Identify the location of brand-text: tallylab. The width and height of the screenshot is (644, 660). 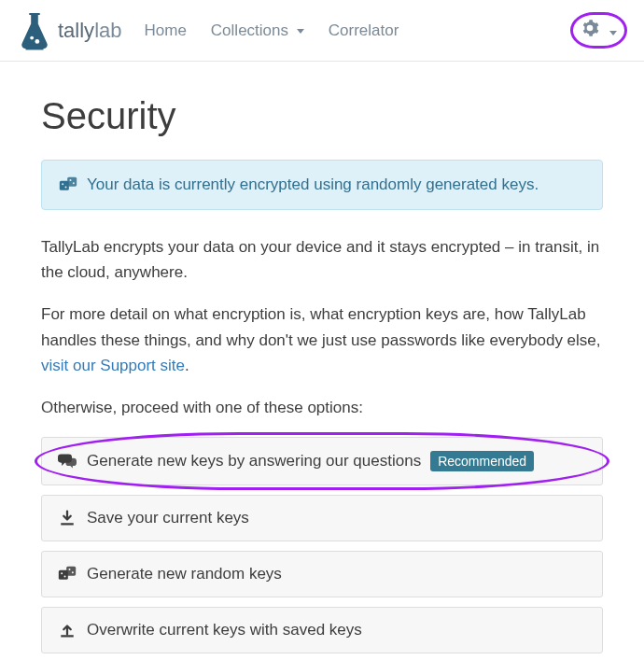
(90, 31).